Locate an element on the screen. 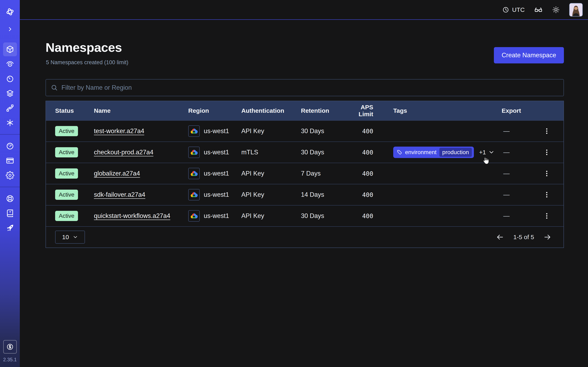  sidebar-item-schedules is located at coordinates (10, 79).